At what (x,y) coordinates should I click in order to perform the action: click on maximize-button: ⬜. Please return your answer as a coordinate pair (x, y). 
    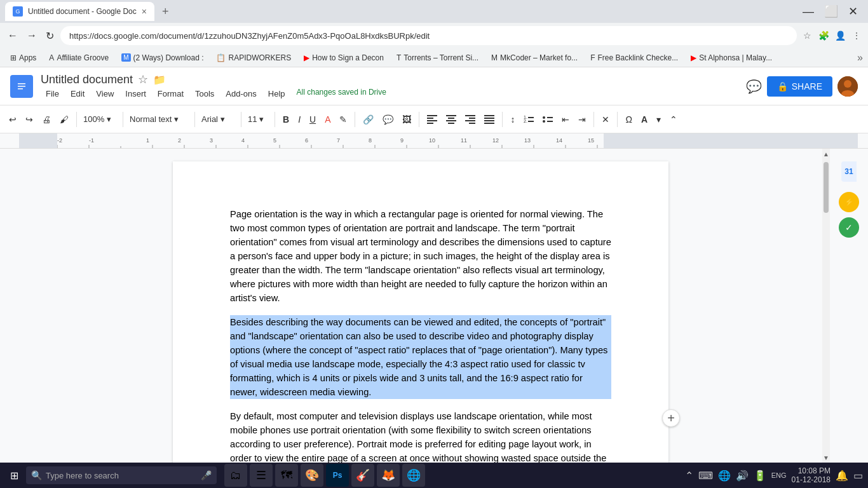
    Looking at the image, I should click on (831, 11).